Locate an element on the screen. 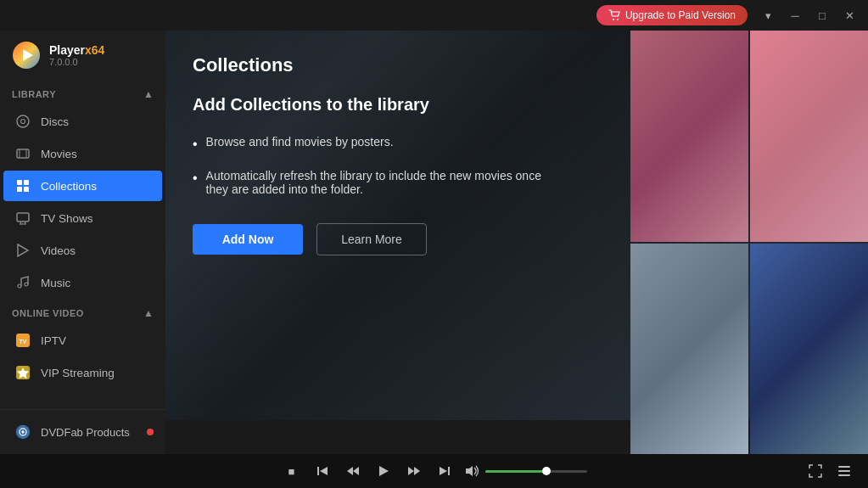 This screenshot has height=488, width=868. sidebar-item-music: Music is located at coordinates (83, 283).